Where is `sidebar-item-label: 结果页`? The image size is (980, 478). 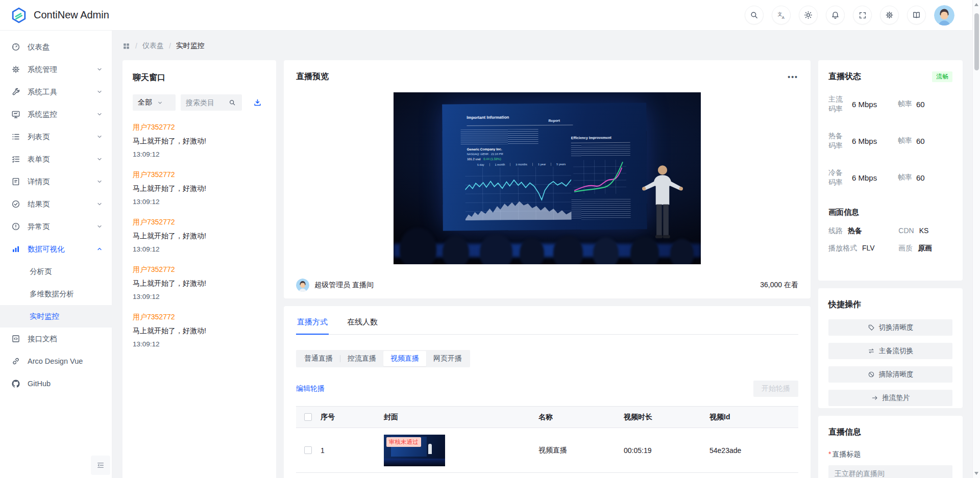
sidebar-item-label: 结果页 is located at coordinates (39, 204).